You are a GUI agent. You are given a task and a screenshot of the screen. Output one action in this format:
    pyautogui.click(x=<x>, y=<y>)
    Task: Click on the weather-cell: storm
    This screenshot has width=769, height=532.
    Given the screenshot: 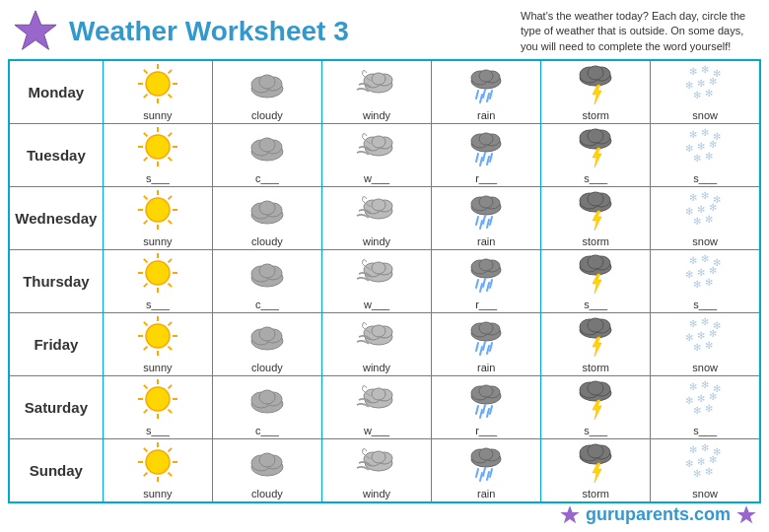 What is the action you would take?
    pyautogui.click(x=595, y=93)
    